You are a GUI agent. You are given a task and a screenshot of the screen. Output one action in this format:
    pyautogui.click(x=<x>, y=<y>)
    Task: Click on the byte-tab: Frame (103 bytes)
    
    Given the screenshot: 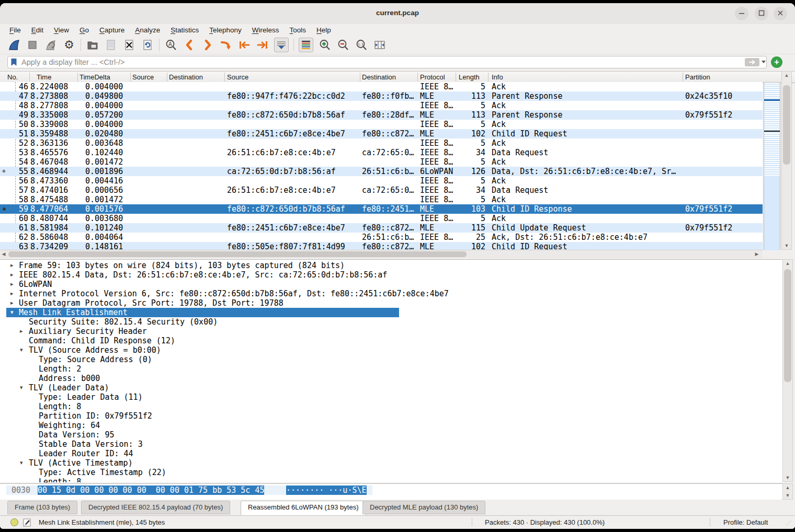 What is the action you would take?
    pyautogui.click(x=42, y=507)
    